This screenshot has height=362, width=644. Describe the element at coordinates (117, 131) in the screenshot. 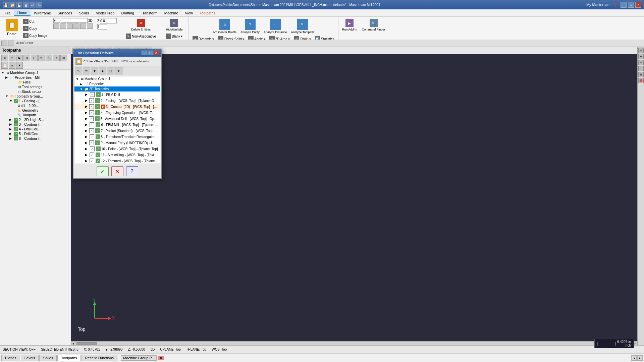

I see `dlg-op-6: ▶✓✓7 - Pocket (Standard) - [WCS: Top] - …` at that location.